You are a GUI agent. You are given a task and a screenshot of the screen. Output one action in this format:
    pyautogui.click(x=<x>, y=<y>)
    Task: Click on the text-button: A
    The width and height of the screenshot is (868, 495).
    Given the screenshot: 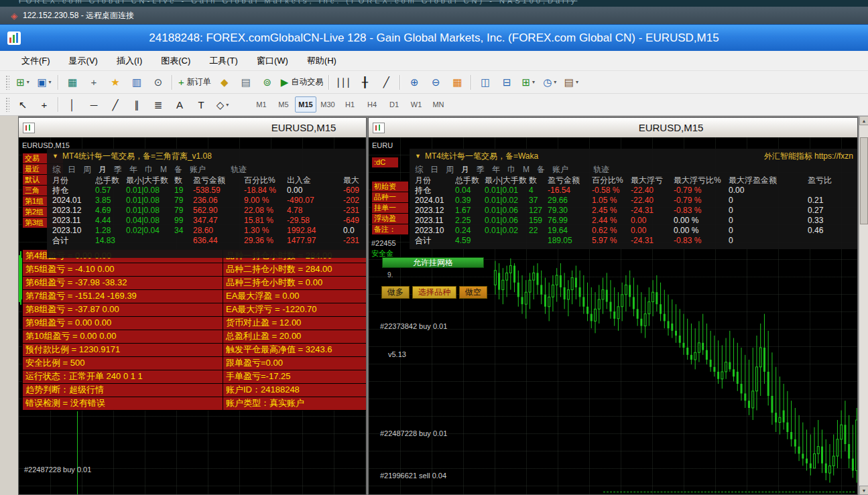 What is the action you would take?
    pyautogui.click(x=180, y=104)
    